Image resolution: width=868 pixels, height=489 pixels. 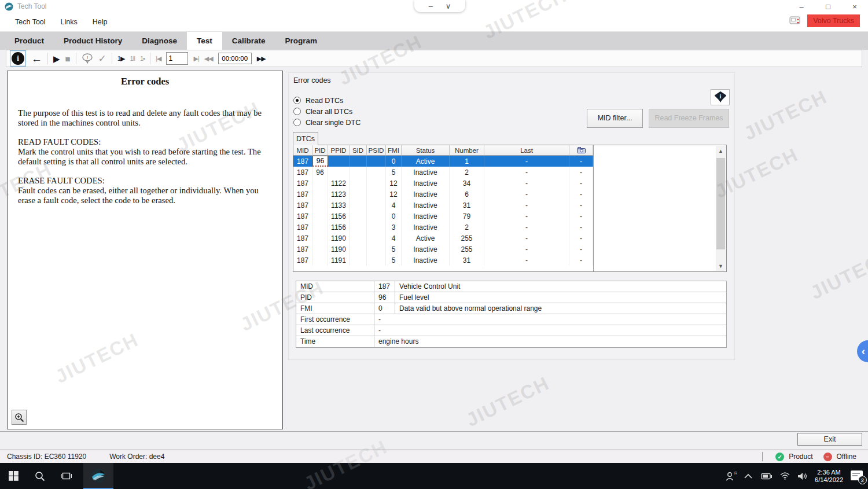 I want to click on volume-icon, so click(x=802, y=476).